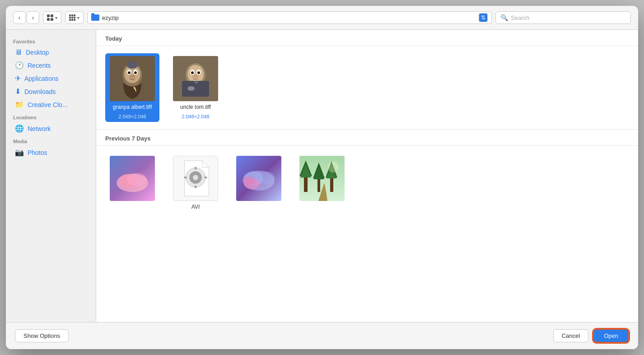  Describe the element at coordinates (40, 92) in the screenshot. I see `sidebar-item-label: Downloads` at that location.